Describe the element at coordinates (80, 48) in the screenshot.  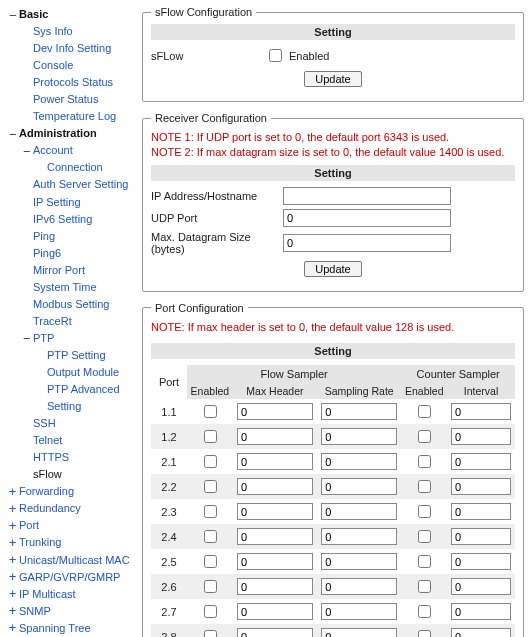
I see `sidebar-item-dev-info-setting: Dev Info Setting` at that location.